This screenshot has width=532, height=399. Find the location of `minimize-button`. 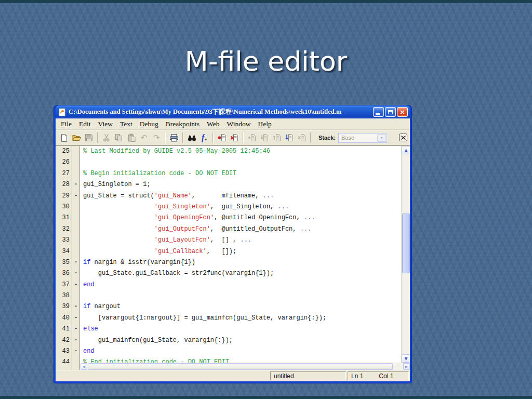

minimize-button is located at coordinates (378, 112).